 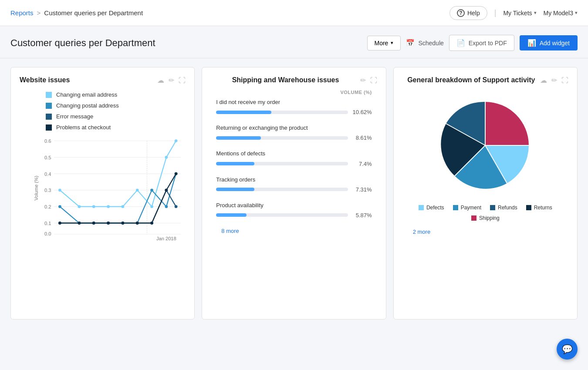 What do you see at coordinates (543, 208) in the screenshot?
I see `pie-label-returns: Returns` at bounding box center [543, 208].